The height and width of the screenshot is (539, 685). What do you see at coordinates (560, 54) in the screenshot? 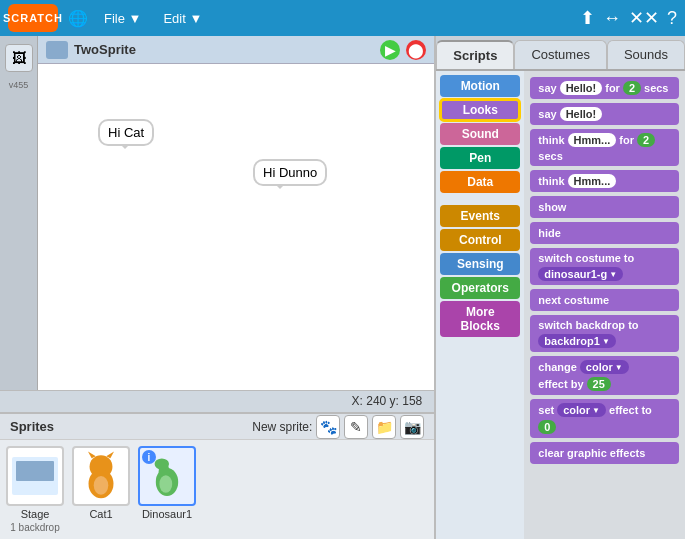
I see `tabs-bar: Scripts Costumes Sounds` at bounding box center [560, 54].